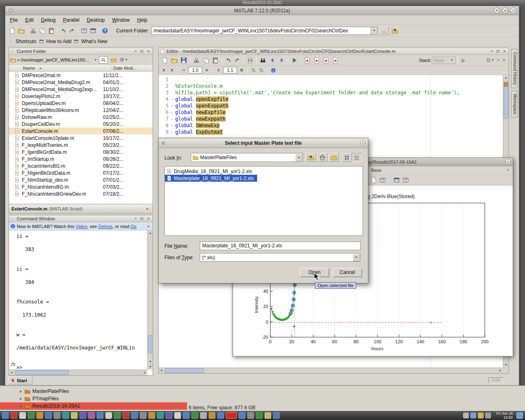  Describe the element at coordinates (12, 30) in the screenshot. I see `new-file-button` at that location.